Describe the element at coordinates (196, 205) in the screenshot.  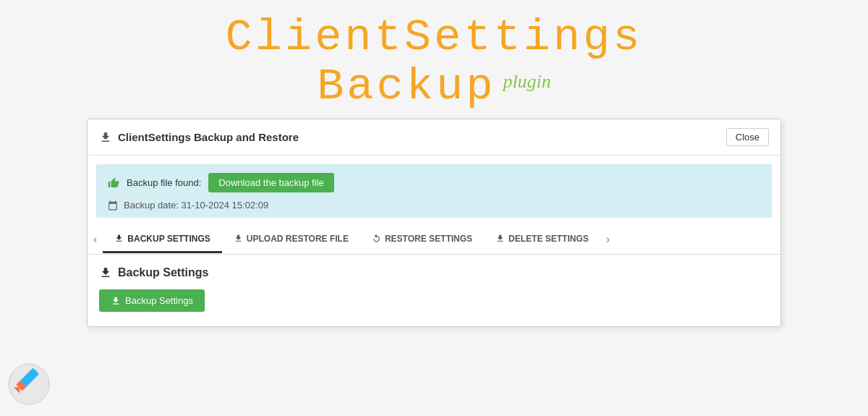
I see `backup-date-label: Backup date: 31-10-2024 15:02:09` at that location.